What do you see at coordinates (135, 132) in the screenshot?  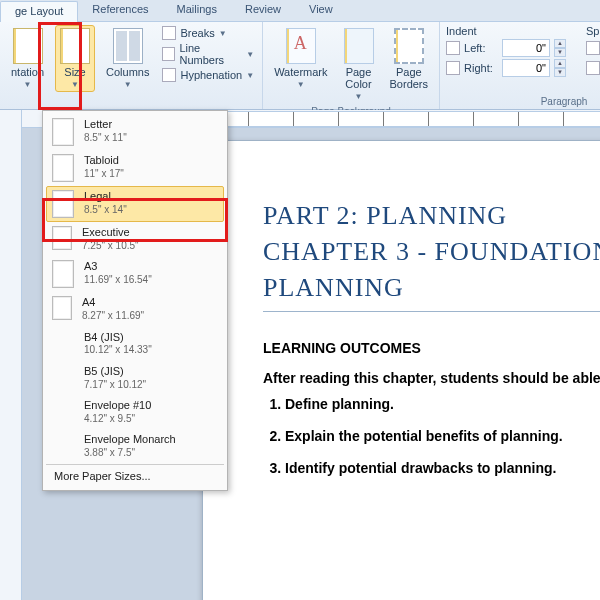 I see `size-option-letter: Letter8.5" x 11"` at bounding box center [135, 132].